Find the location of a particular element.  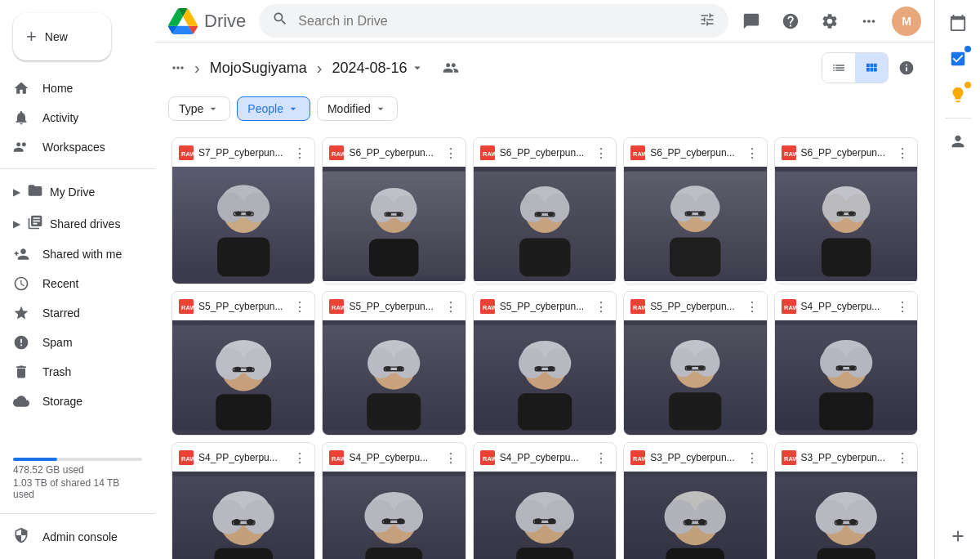

grid-view-button is located at coordinates (871, 68).